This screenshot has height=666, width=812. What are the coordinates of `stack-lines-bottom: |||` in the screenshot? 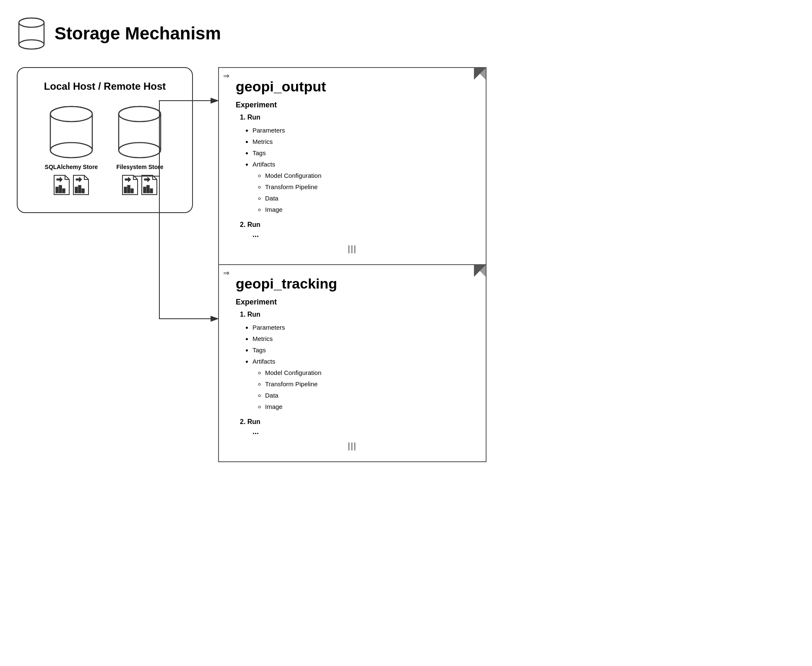 It's located at (352, 446).